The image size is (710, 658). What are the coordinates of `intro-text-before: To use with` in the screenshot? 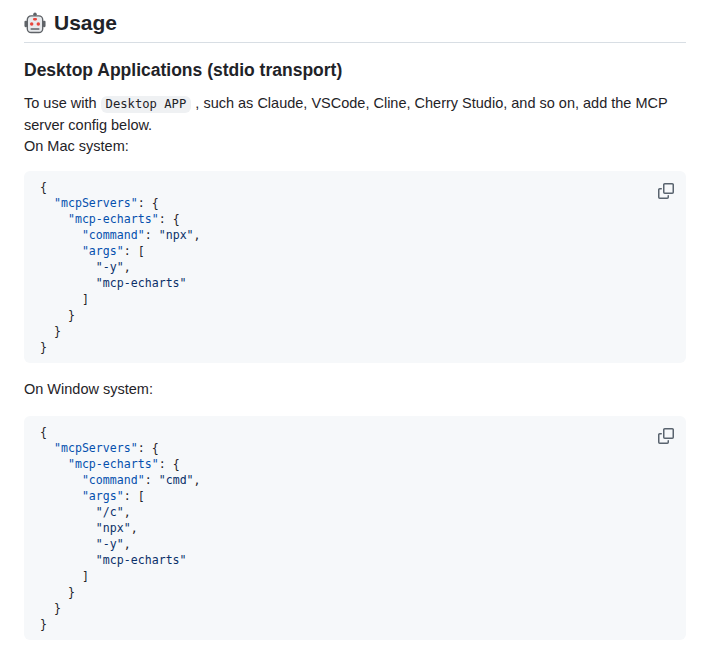 It's located at (62, 103).